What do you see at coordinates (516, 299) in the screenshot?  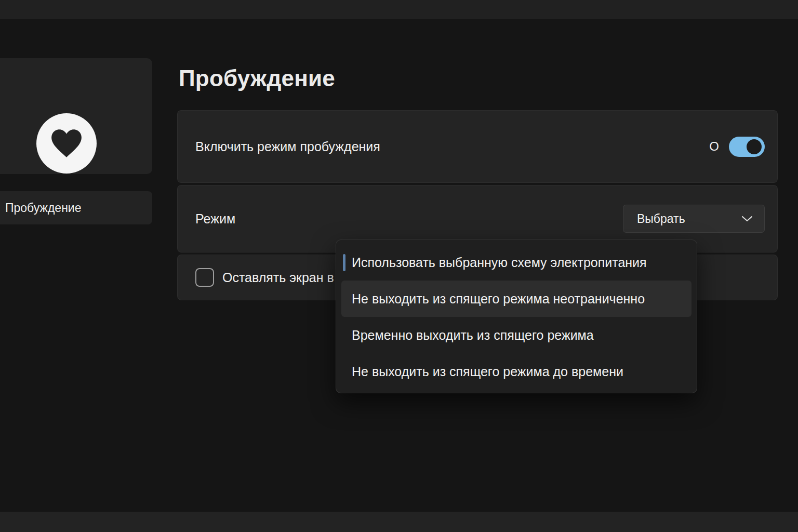 I see `menu-item-no-wake-unlimited: Не выходить из спящего режима неотраниче…` at bounding box center [516, 299].